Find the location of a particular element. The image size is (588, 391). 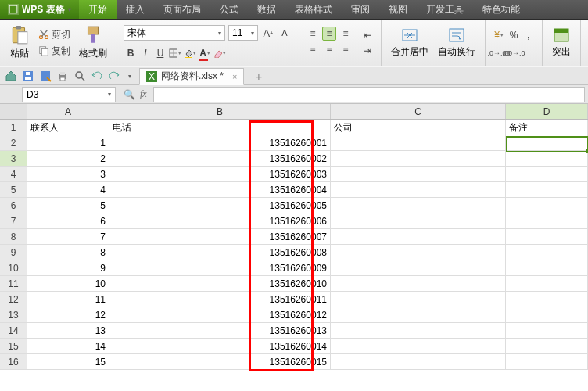

cell: 13516260015 is located at coordinates (220, 361).